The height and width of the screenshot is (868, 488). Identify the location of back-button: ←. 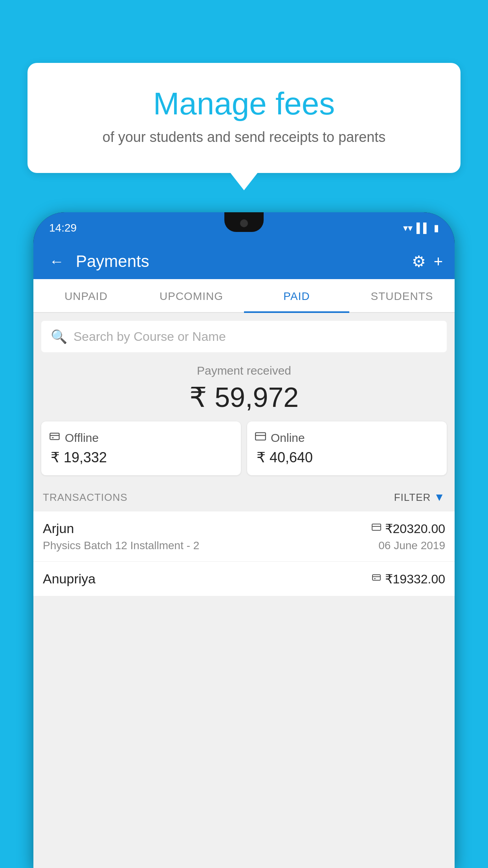
(57, 262).